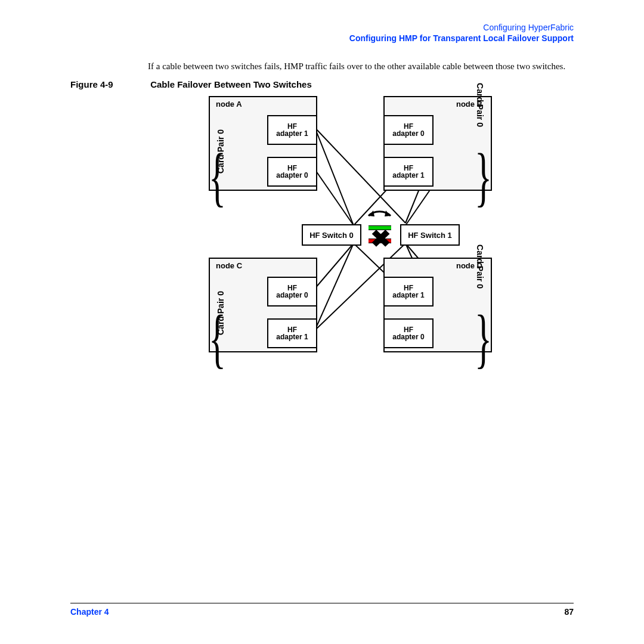  I want to click on node-d-card-pair: Card Pair 0, so click(480, 267).